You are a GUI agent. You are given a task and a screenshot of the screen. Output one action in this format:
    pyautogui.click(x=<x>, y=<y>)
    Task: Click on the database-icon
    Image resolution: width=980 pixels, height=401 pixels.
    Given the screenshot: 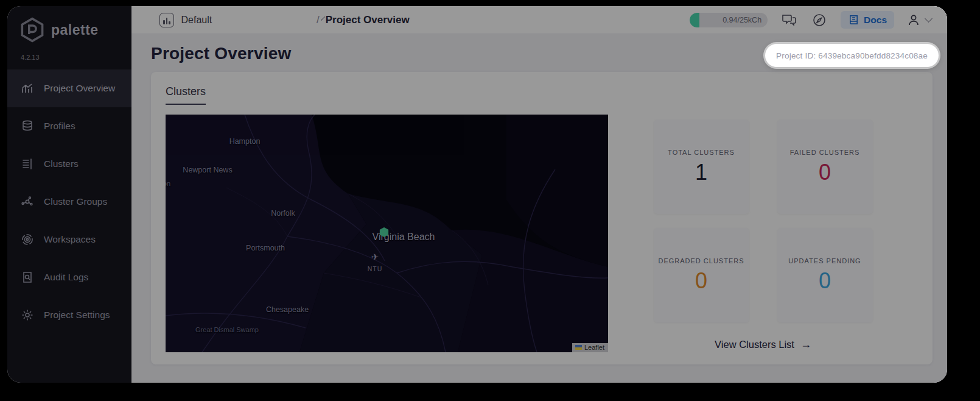 What is the action you would take?
    pyautogui.click(x=27, y=126)
    